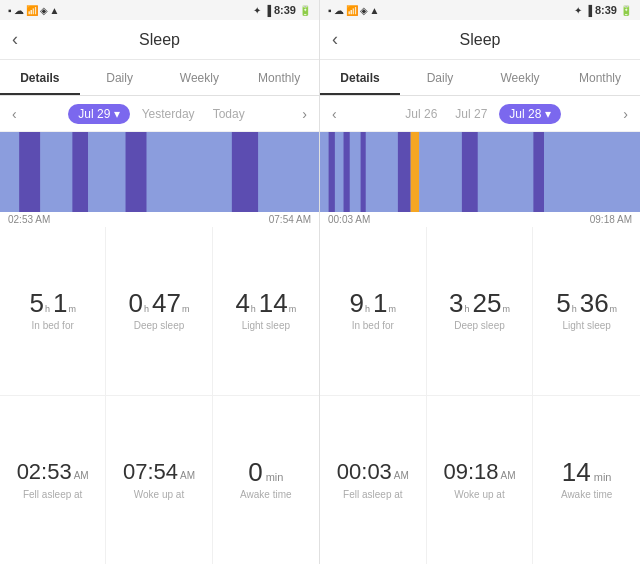  I want to click on chart-end-time: 07:54 AM, so click(290, 220).